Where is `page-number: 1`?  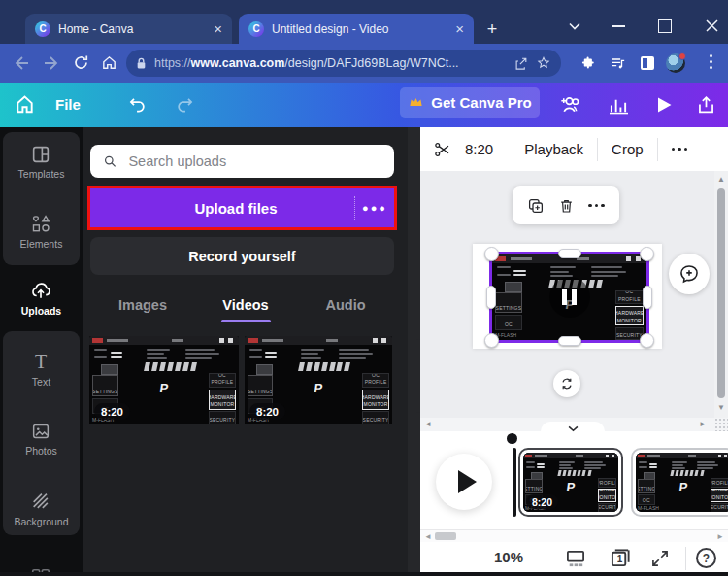 page-number: 1 is located at coordinates (619, 559).